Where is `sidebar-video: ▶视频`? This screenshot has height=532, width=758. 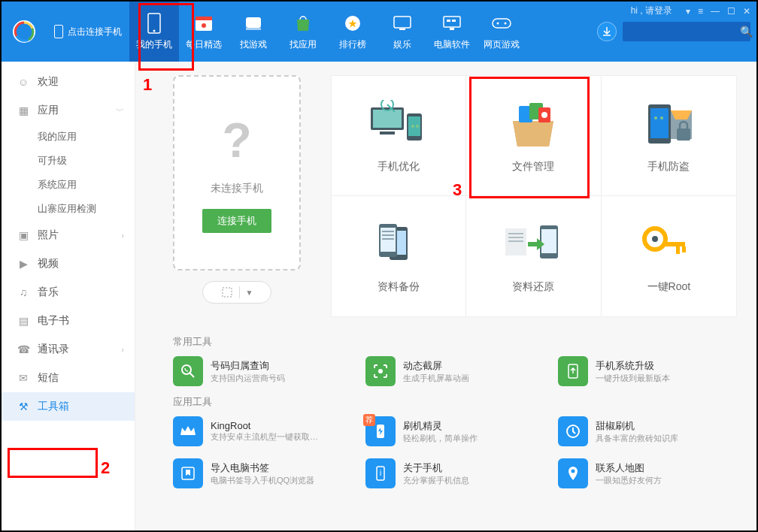
sidebar-video: ▶视频 is located at coordinates (68, 264).